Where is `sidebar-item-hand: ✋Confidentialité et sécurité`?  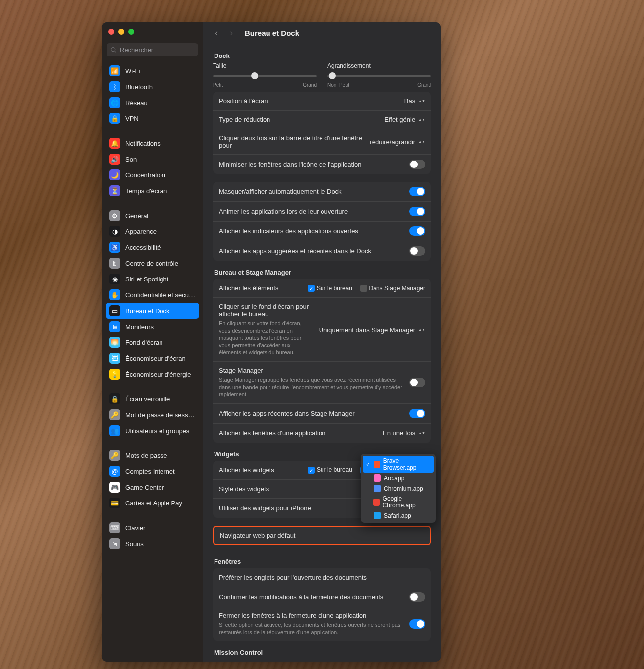 sidebar-item-hand: ✋Confidentialité et sécurité is located at coordinates (153, 295).